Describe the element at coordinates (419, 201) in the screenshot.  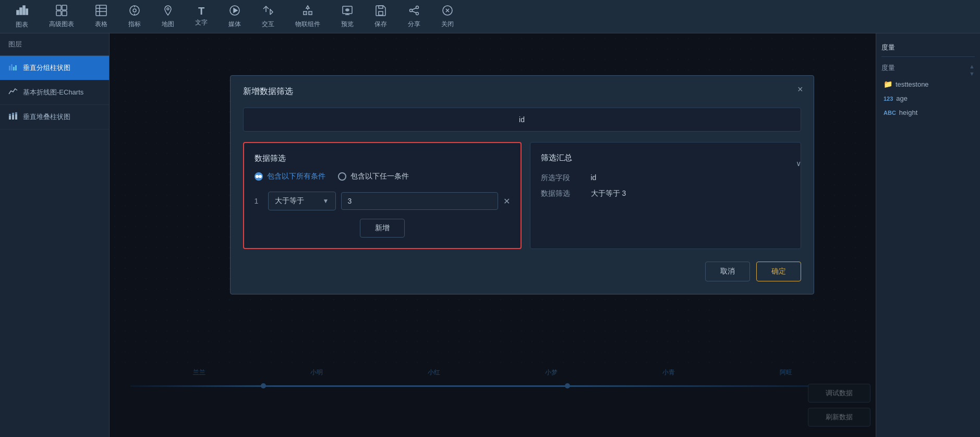
I see `filter-value-input` at that location.